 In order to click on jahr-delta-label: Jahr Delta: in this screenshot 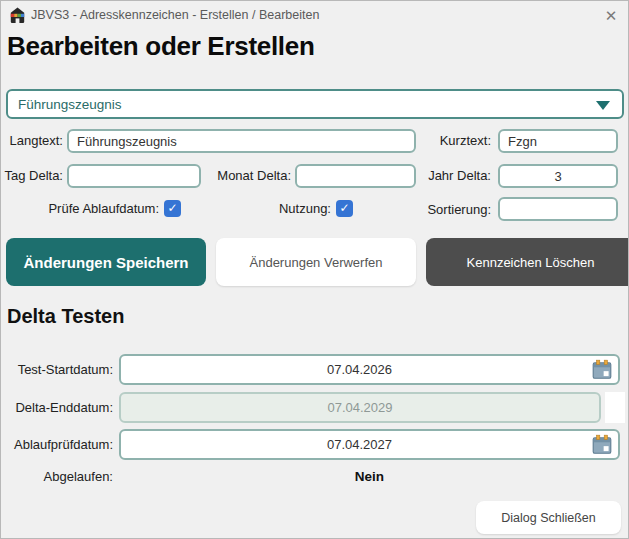, I will do `click(458, 176)`.